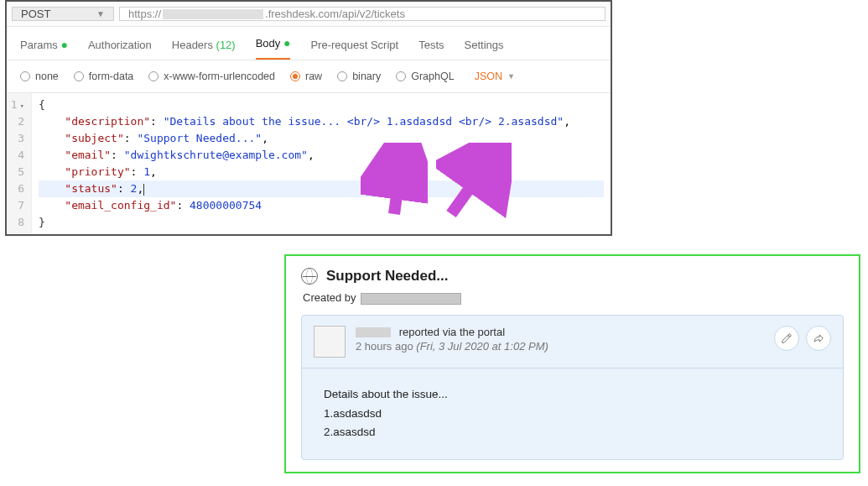  Describe the element at coordinates (452, 332) in the screenshot. I see `reported-via: reported via the portal` at that location.